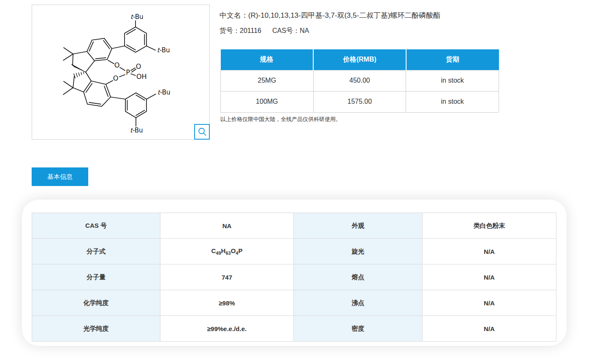  What do you see at coordinates (227, 303) in the screenshot?
I see `chem-purity-value: ≥98%` at bounding box center [227, 303].